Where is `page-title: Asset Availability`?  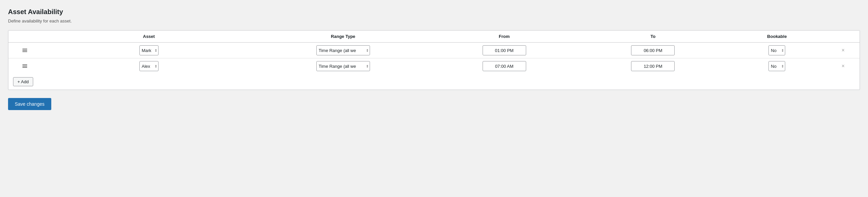
page-title: Asset Availability is located at coordinates (434, 12).